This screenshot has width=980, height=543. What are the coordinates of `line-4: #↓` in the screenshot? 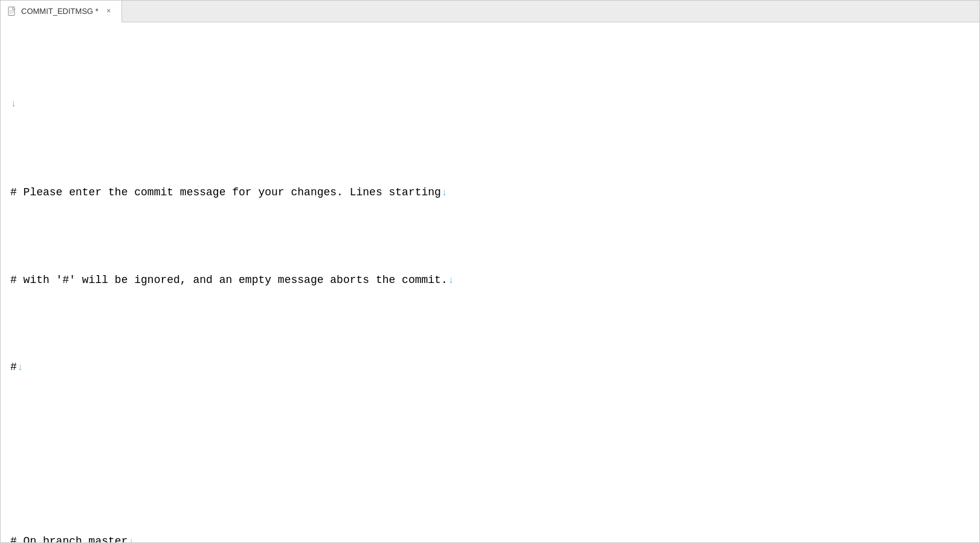 It's located at (495, 368).